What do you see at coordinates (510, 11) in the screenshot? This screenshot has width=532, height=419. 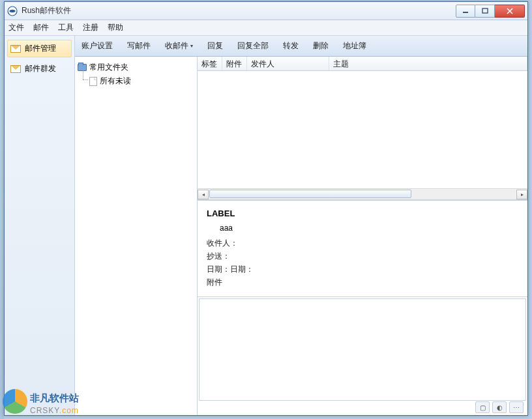 I see `close-icon` at bounding box center [510, 11].